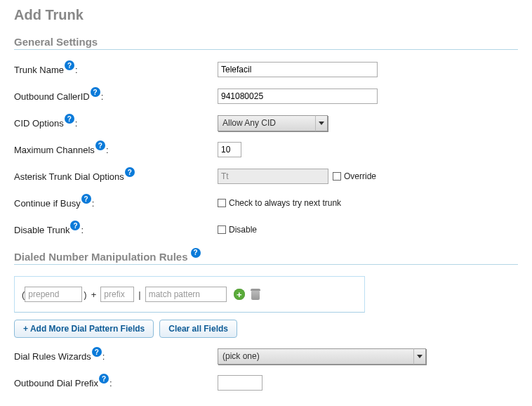  Describe the element at coordinates (48, 204) in the screenshot. I see `continue-if-busy-label: Continue if Busy` at that location.